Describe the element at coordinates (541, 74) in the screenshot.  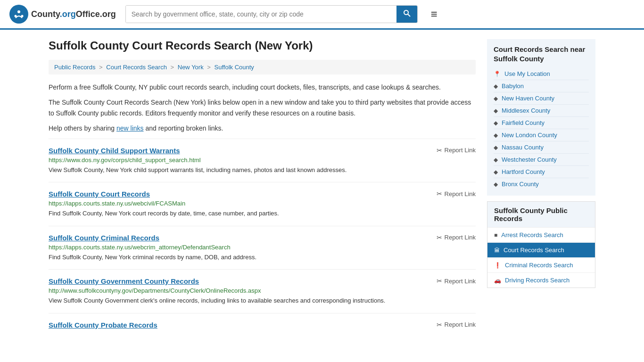
I see `nearby-item: 📍Use My Location` at that location.